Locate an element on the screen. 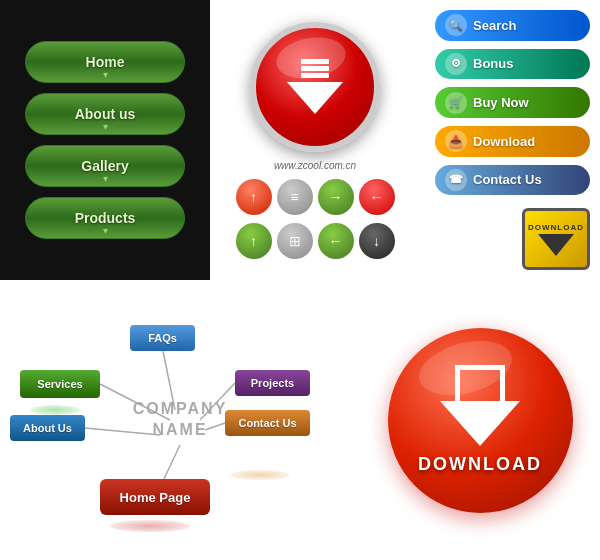 This screenshot has height=560, width=600. services-node: Services is located at coordinates (60, 384).